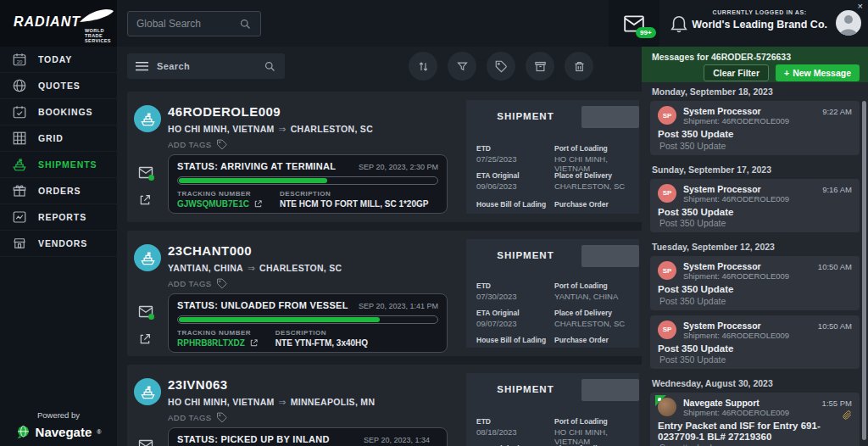 The width and height of the screenshot is (868, 446). Describe the element at coordinates (58, 86) in the screenshot. I see `sidebar-item-quotes: QUOTES` at that location.